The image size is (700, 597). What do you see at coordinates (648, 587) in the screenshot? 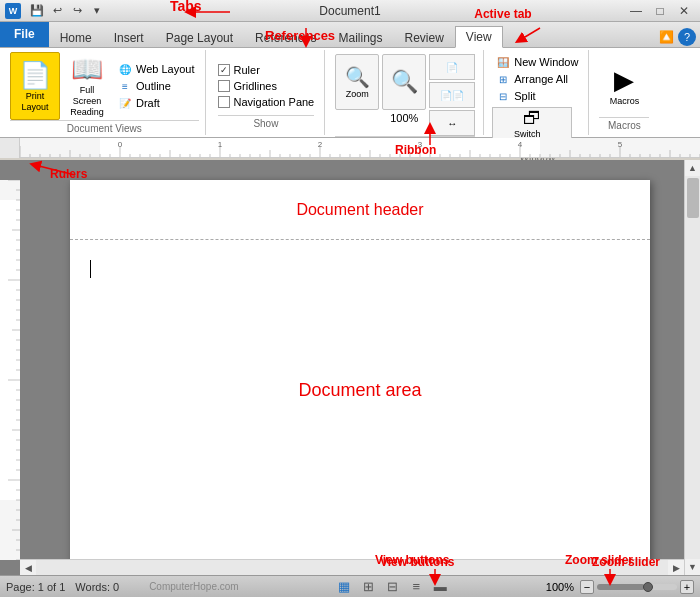
I see `zoom-handle` at bounding box center [648, 587].